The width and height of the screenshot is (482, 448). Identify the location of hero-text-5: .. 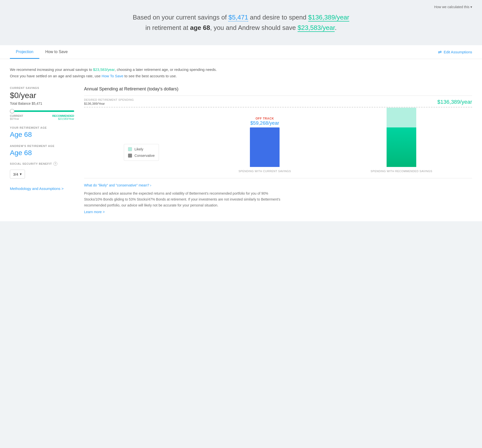
(336, 28).